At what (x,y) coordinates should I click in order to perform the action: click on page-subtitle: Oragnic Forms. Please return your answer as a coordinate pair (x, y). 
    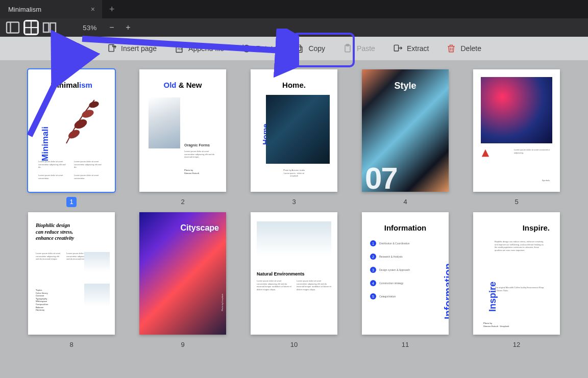
    Looking at the image, I should click on (197, 145).